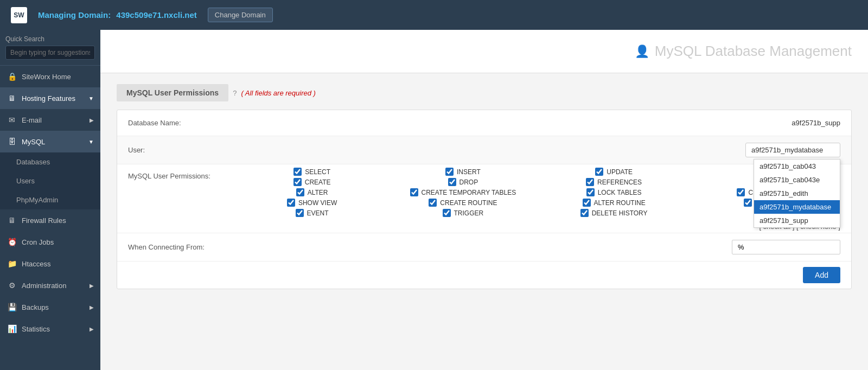  I want to click on perm-checkbox-references, so click(590, 182).